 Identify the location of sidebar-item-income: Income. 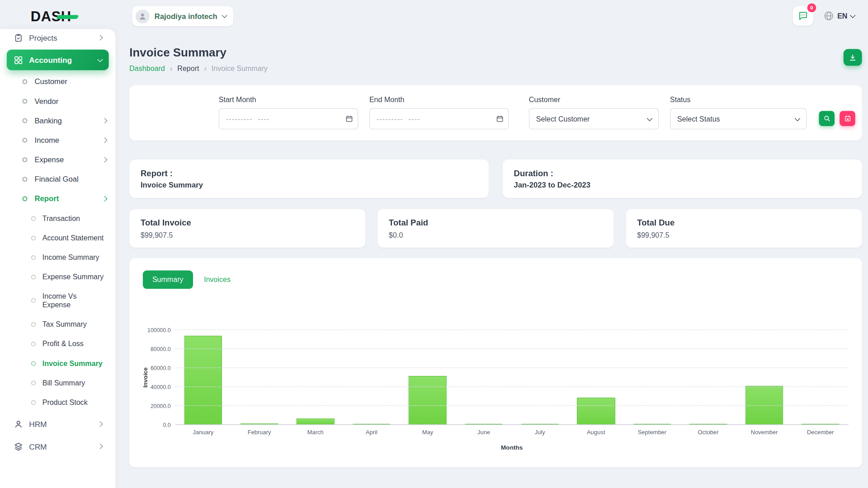
(58, 140).